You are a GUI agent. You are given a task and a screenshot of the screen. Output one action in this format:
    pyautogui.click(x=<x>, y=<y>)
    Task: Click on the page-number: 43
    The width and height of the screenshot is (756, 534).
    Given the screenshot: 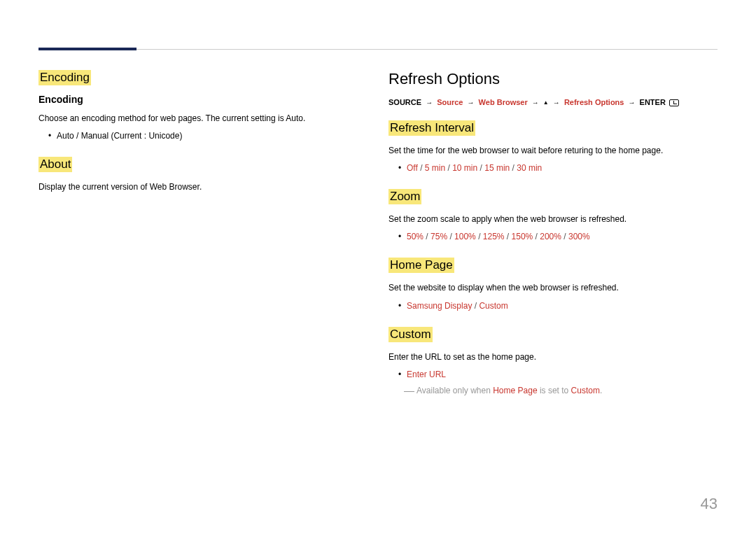 What is the action you would take?
    pyautogui.click(x=709, y=504)
    